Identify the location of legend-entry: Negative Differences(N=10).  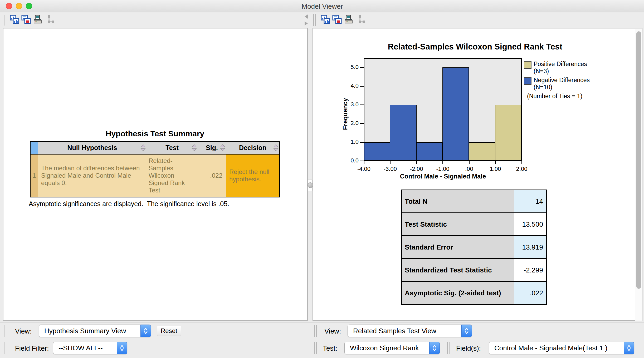
(582, 84).